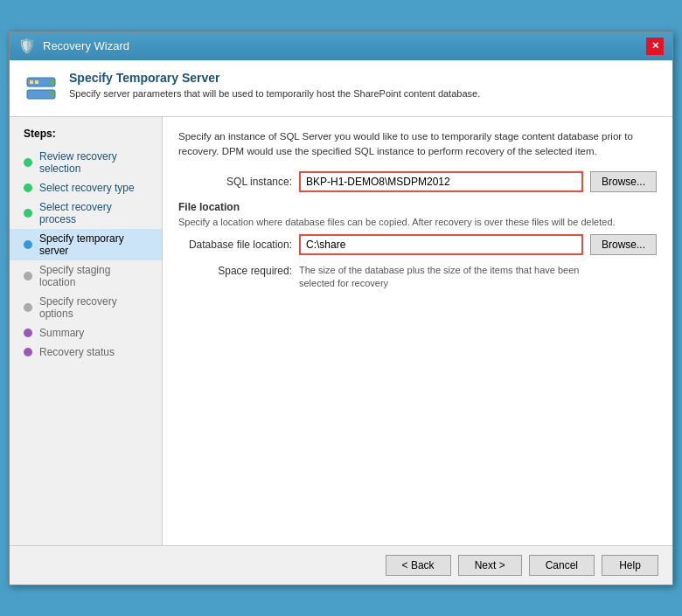 The image size is (682, 616). What do you see at coordinates (418, 182) in the screenshot?
I see `sql-instance-row: SQL instance: Browse...` at bounding box center [418, 182].